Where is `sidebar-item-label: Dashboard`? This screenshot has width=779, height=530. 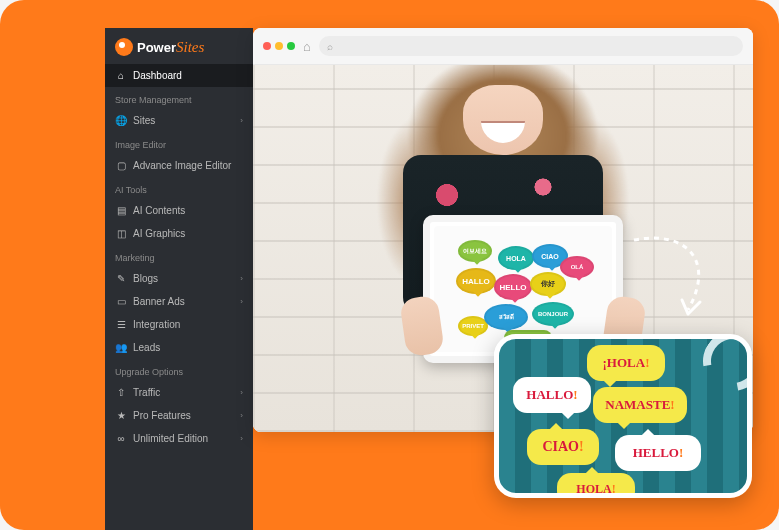 sidebar-item-label: Dashboard is located at coordinates (158, 76).